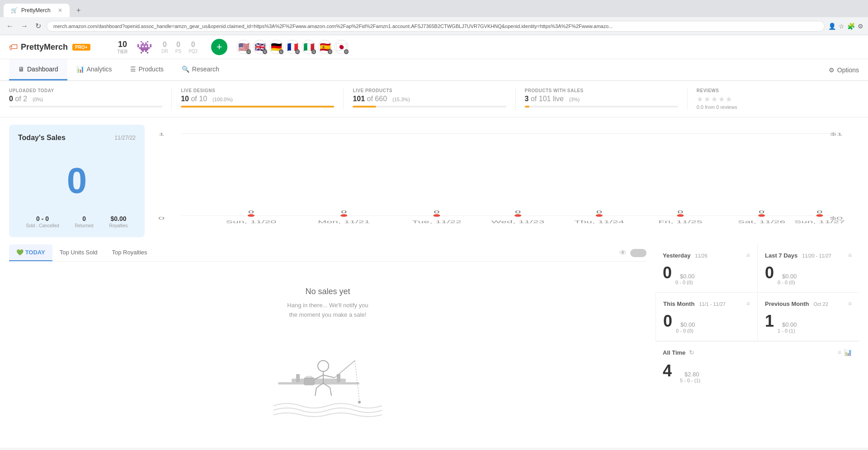 This screenshot has width=868, height=450. I want to click on no-sales-description: Hang in there... We'll notify youthe mom…, so click(328, 310).